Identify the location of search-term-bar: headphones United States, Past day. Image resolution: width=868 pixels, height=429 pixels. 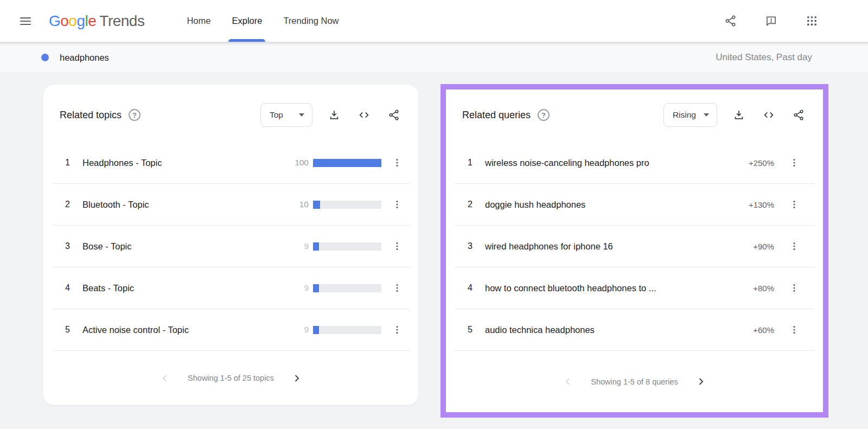
(434, 57).